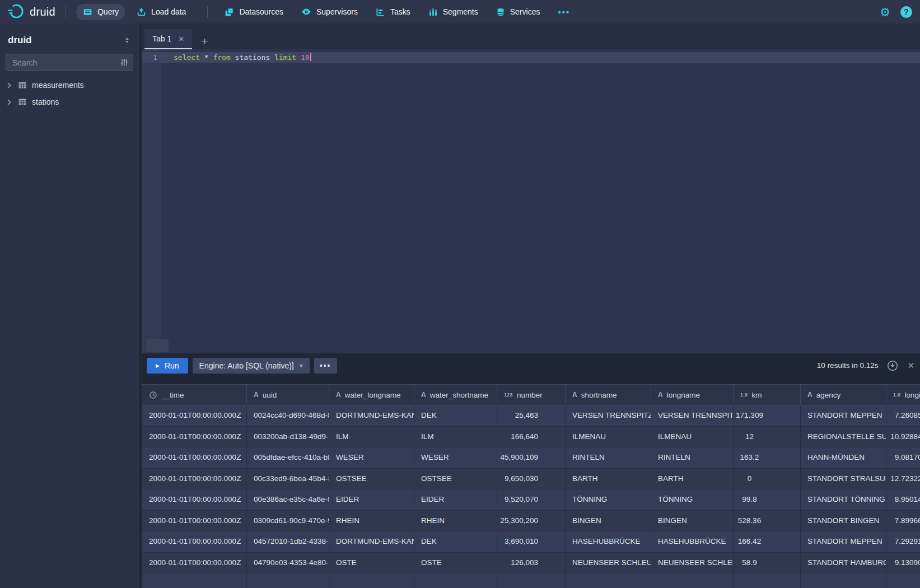  Describe the element at coordinates (254, 12) in the screenshot. I see `nav-item-datasources: Datasources` at that location.